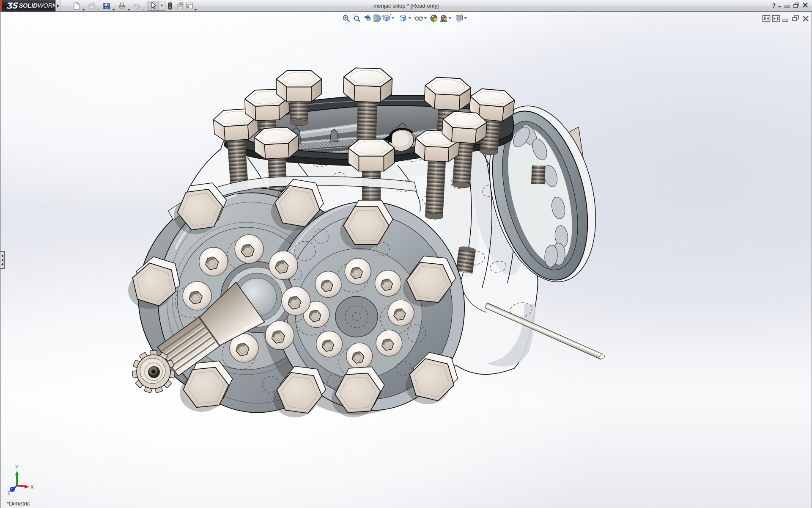 This screenshot has height=508, width=812. What do you see at coordinates (9, 493) in the screenshot?
I see `triad-z-label: Z` at bounding box center [9, 493].